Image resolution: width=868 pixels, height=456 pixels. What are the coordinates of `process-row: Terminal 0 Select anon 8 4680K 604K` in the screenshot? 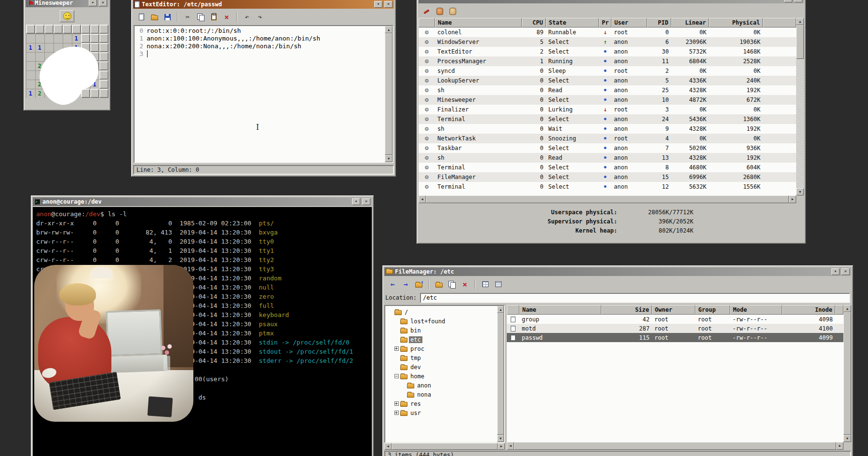 It's located at (608, 167).